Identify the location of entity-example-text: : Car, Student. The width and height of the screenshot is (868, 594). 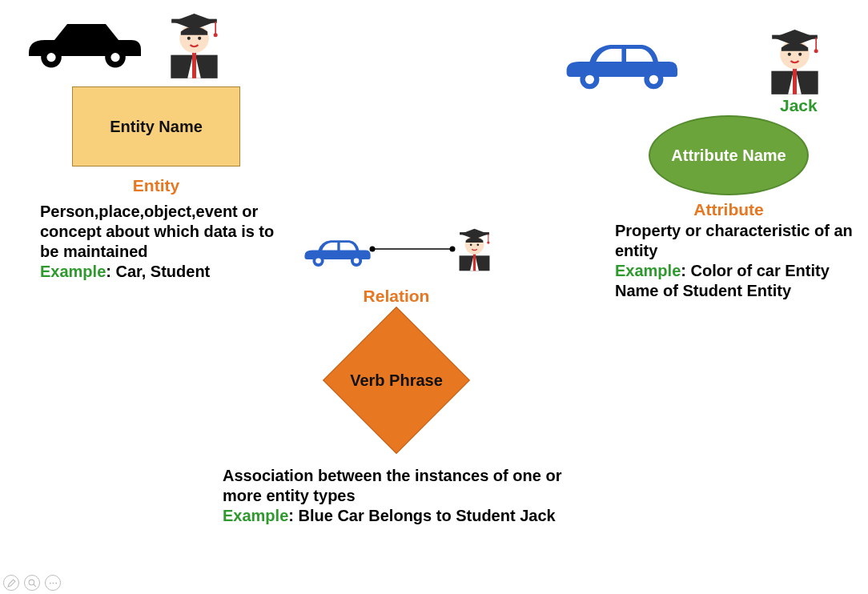
(158, 271).